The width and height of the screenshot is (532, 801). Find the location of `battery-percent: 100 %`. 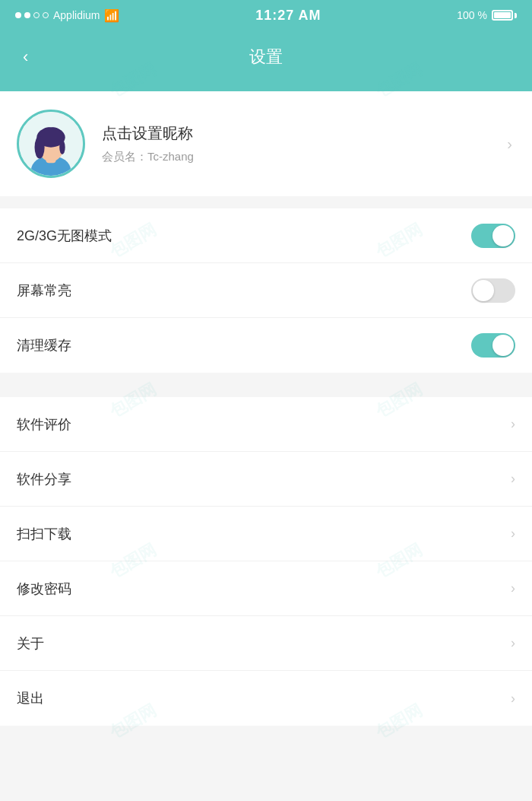

battery-percent: 100 % is located at coordinates (472, 15).